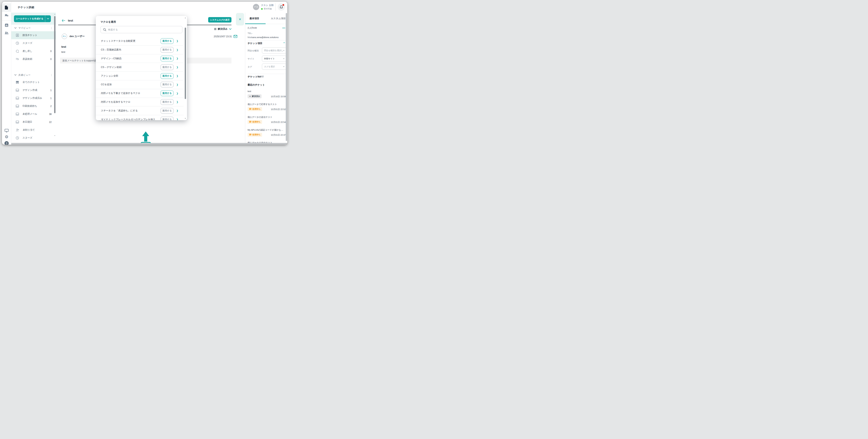 Image resolution: width=868 pixels, height=439 pixels. What do you see at coordinates (220, 20) in the screenshot?
I see `system-log-button: システムログの表示` at bounding box center [220, 20].